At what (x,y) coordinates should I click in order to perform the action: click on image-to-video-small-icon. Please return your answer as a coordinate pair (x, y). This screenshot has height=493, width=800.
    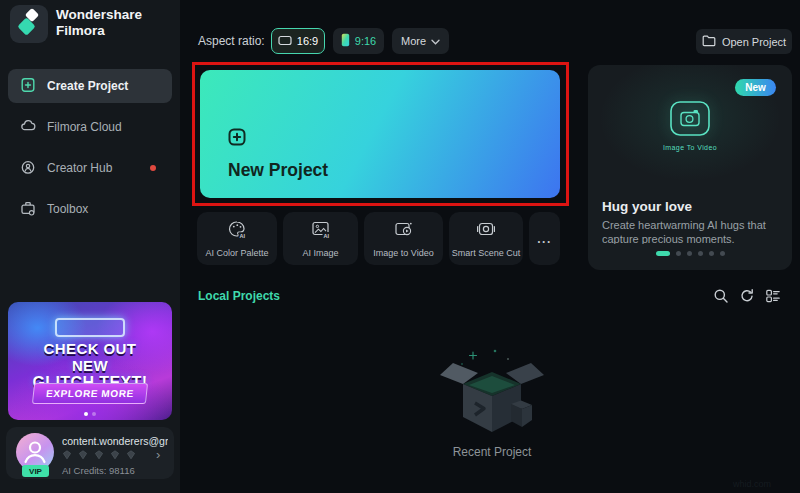
    Looking at the image, I should click on (404, 230).